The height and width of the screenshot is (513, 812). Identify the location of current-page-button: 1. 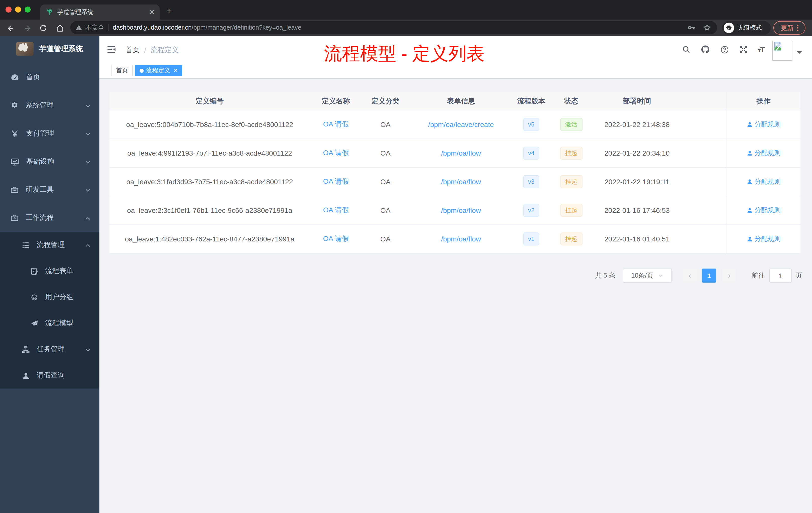
(709, 276).